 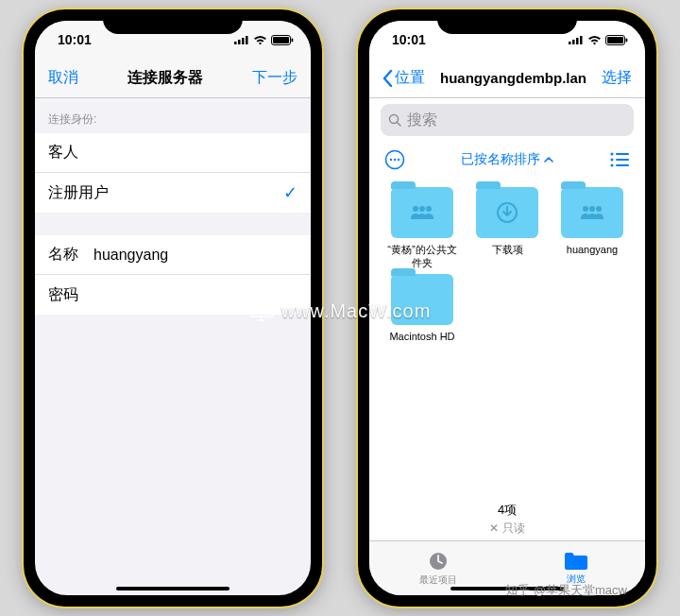 What do you see at coordinates (63, 295) in the screenshot?
I see `field-label: 密码` at bounding box center [63, 295].